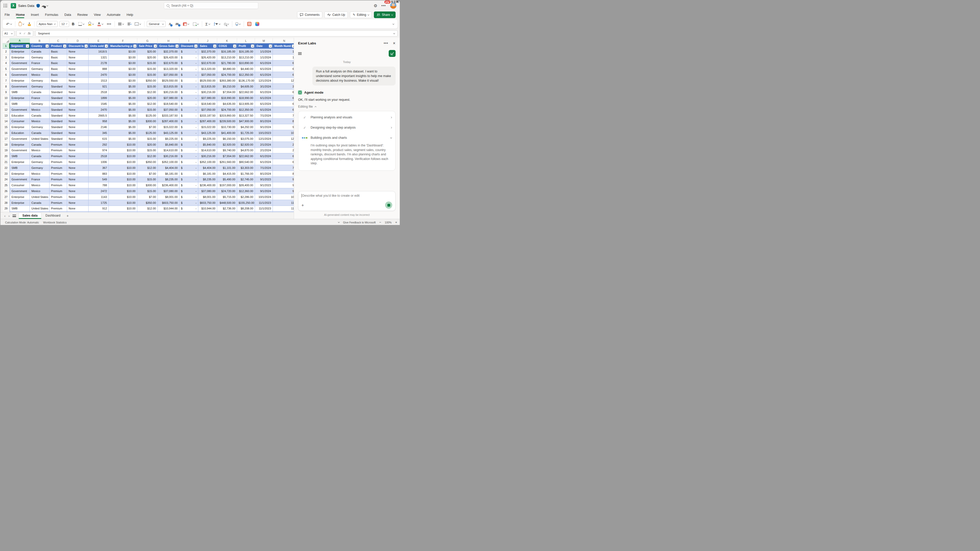  I want to click on table-header-cell: Sales, so click(208, 46).